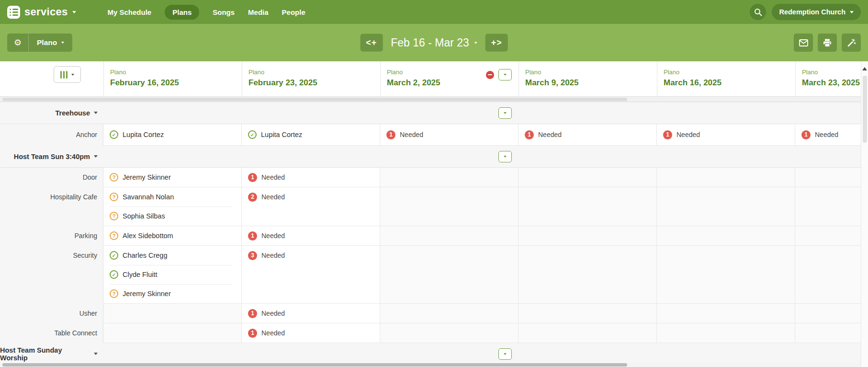 Image resolution: width=868 pixels, height=367 pixels. What do you see at coordinates (434, 99) in the screenshot?
I see `matrix-horizontal-scrollbar-top` at bounding box center [434, 99].